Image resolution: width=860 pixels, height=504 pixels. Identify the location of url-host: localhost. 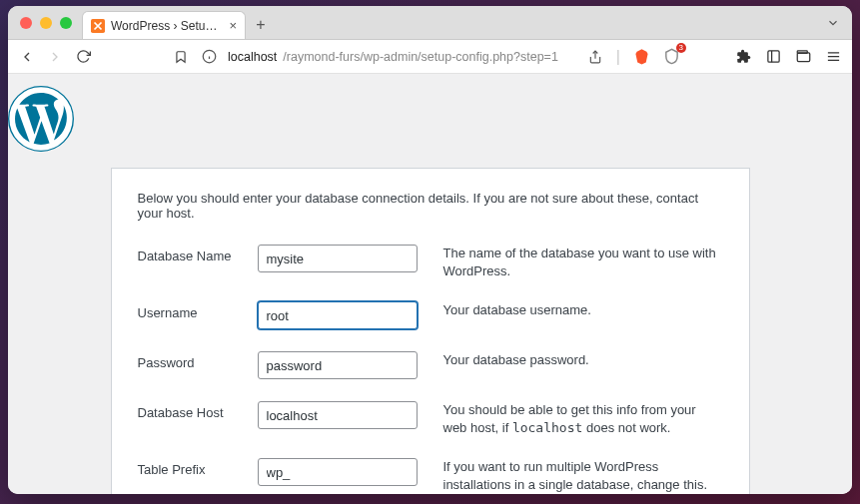
(252, 57).